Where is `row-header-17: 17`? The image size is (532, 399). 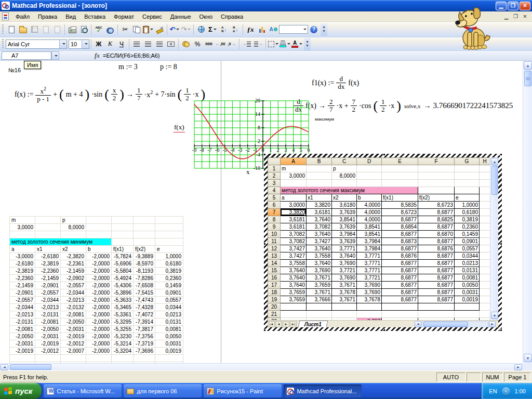
row-header-17: 17 is located at coordinates (274, 285).